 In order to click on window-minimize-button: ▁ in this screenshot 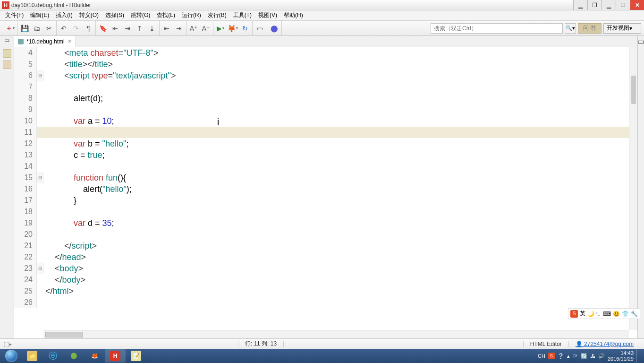, I will do `click(580, 5)`.